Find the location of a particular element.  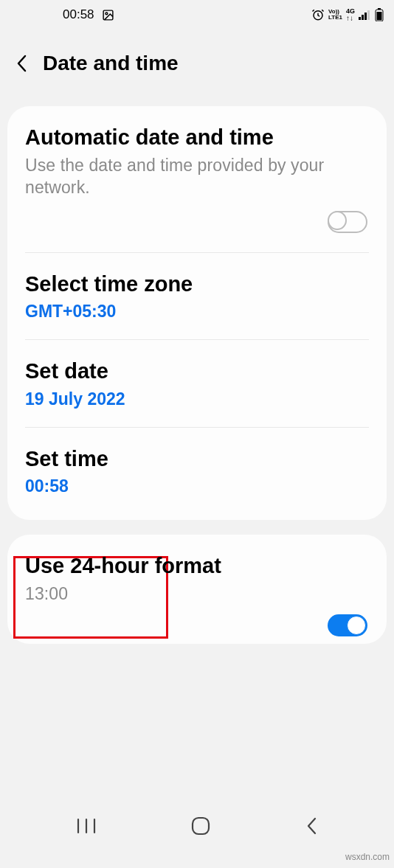

automatic-toggle is located at coordinates (348, 222).